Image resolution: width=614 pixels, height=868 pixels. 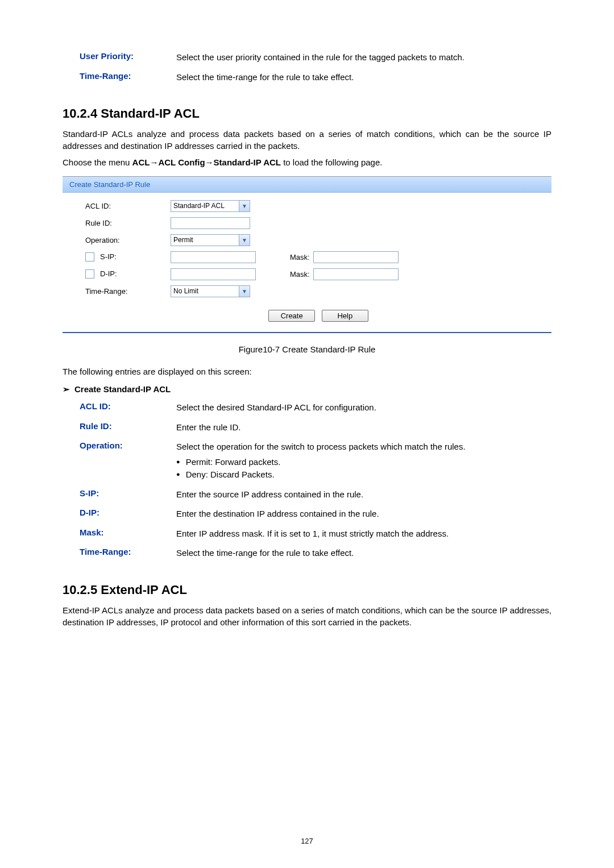 What do you see at coordinates (318, 223) in the screenshot?
I see `form-row-rule-id: Rule ID:` at bounding box center [318, 223].